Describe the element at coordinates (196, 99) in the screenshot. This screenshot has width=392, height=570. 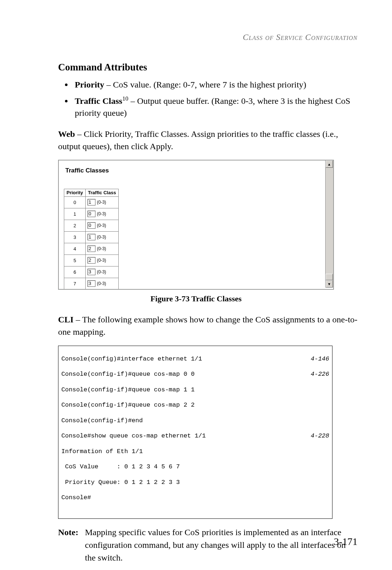
I see `attribute-list: Priority – CoS value. (Range: 0-7, where…` at that location.